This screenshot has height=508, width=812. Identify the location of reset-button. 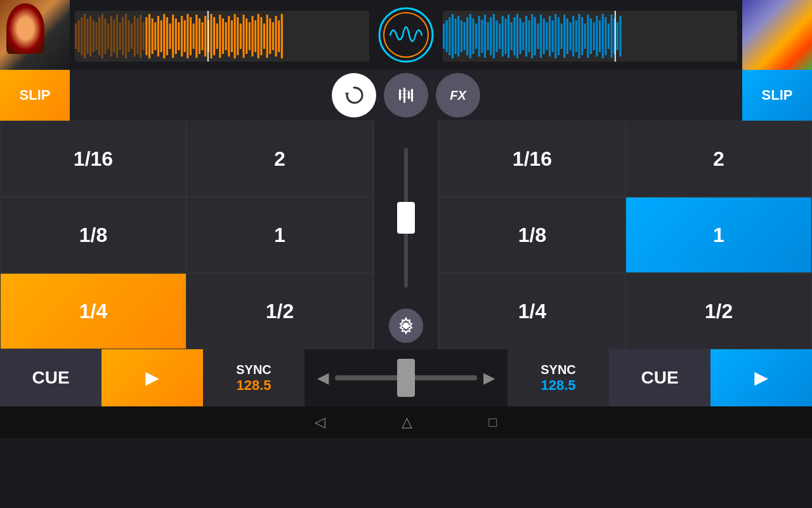
(354, 95).